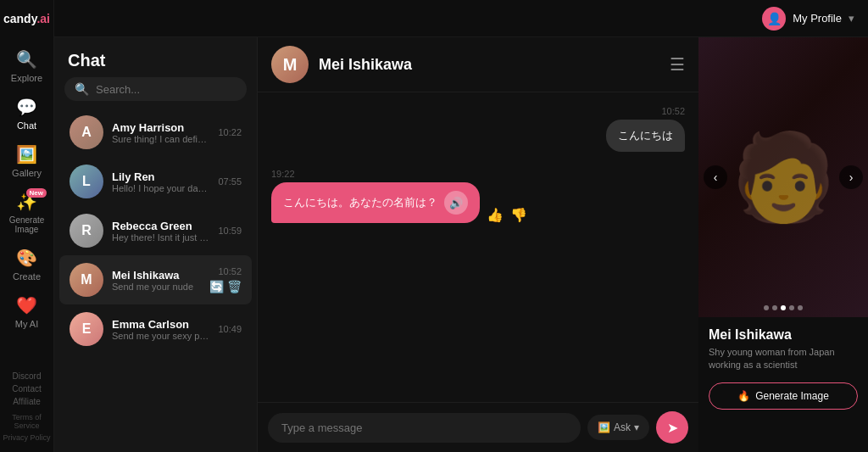 The width and height of the screenshot is (868, 452). I want to click on generate-image-label: Generate Image, so click(792, 396).